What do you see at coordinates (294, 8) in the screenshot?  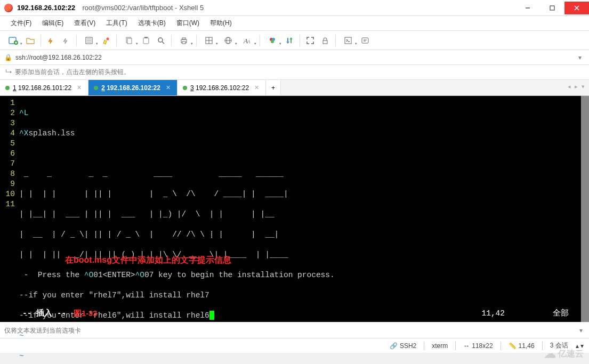 I see `titlebar: 192.168.26.102:22 root@vms002:/var/lib/t…` at bounding box center [294, 8].